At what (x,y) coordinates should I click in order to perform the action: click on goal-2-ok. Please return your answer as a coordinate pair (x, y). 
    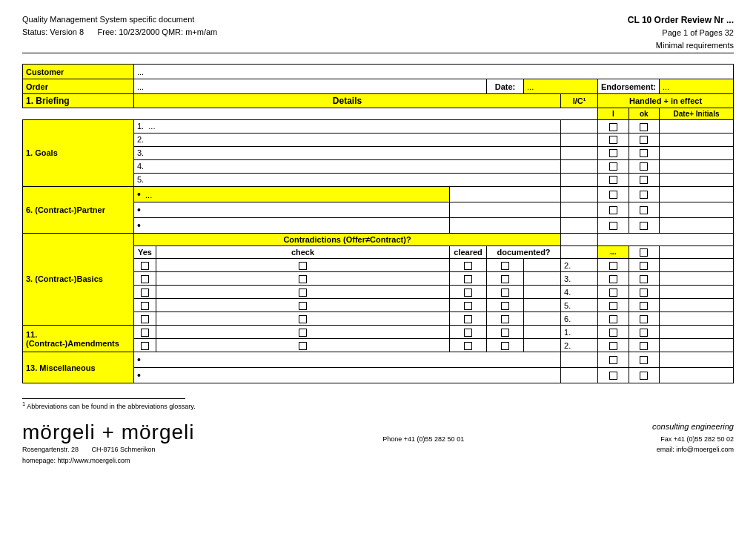
    Looking at the image, I should click on (643, 139).